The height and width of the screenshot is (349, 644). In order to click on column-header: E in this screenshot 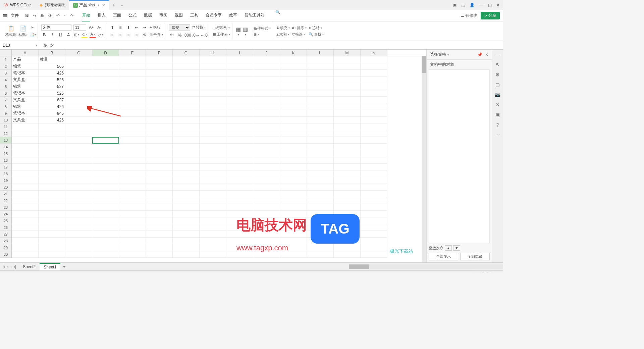, I will do `click(132, 53)`.